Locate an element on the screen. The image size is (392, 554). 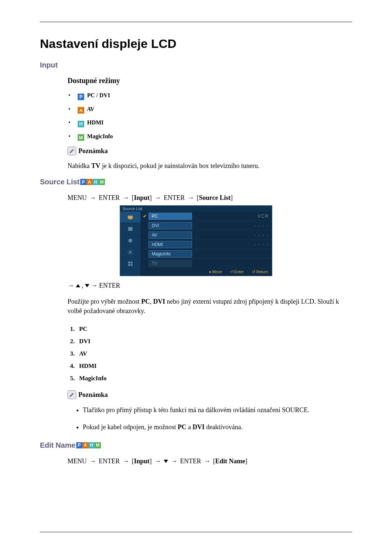
mode-label: HDMI is located at coordinates (95, 123).